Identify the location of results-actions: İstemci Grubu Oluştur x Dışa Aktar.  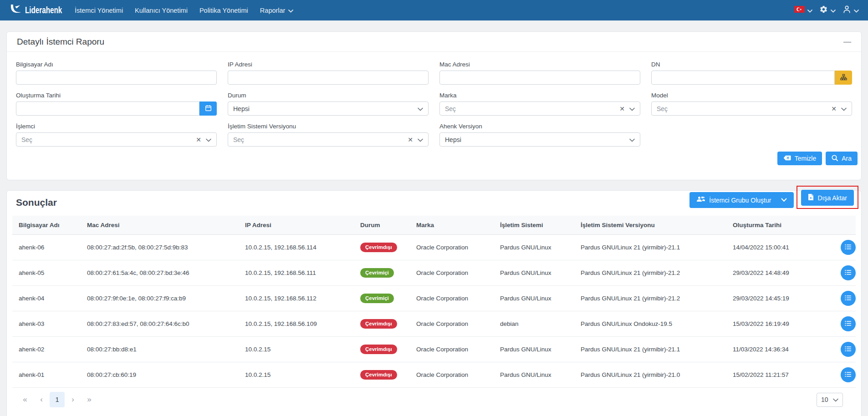
(774, 200).